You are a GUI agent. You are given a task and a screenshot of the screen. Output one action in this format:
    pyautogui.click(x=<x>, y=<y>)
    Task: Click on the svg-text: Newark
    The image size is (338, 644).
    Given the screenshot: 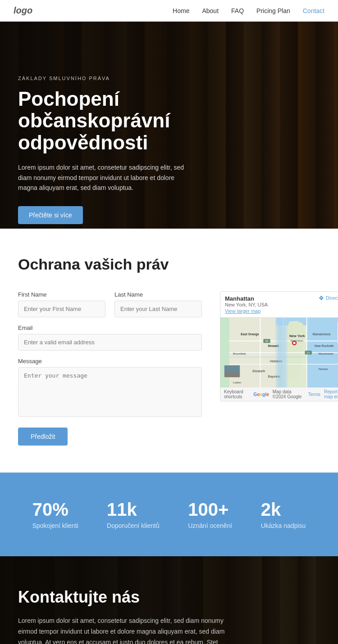 What is the action you would take?
    pyautogui.click(x=274, y=346)
    